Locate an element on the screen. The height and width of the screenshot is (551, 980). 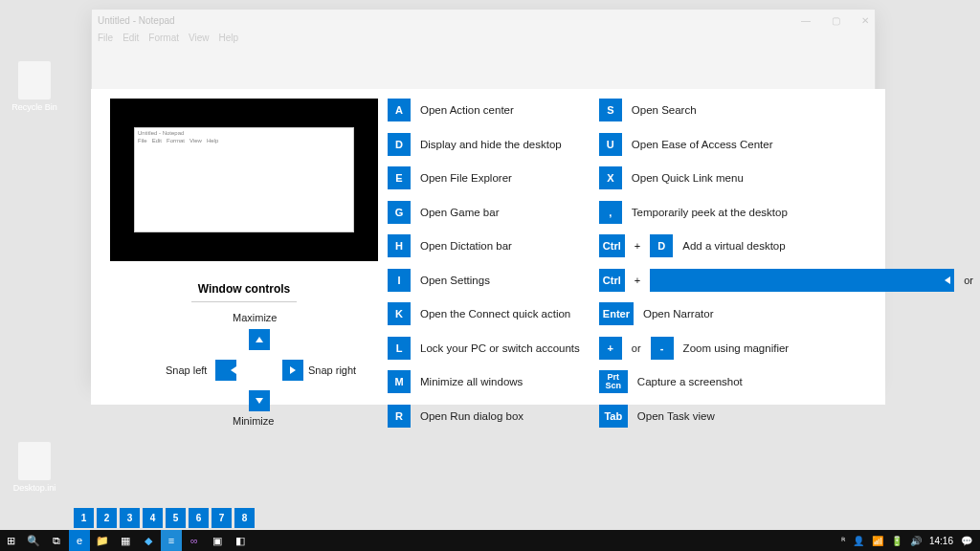
wifi-icon: 📶 is located at coordinates (878, 541).